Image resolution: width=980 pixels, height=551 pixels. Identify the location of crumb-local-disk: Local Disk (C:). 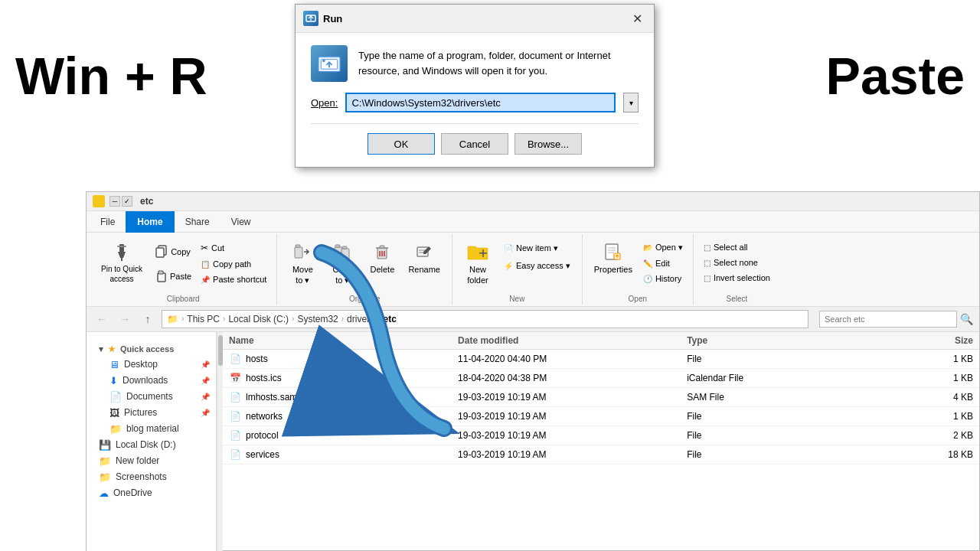
(259, 319).